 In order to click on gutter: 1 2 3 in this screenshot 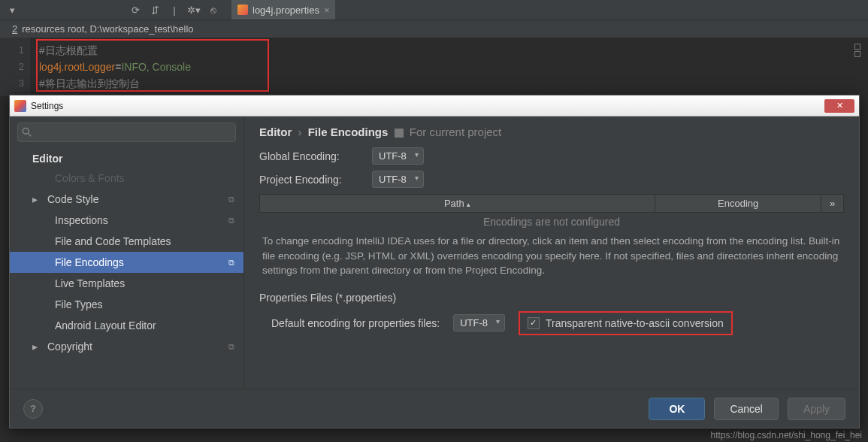, I will do `click(15, 67)`.